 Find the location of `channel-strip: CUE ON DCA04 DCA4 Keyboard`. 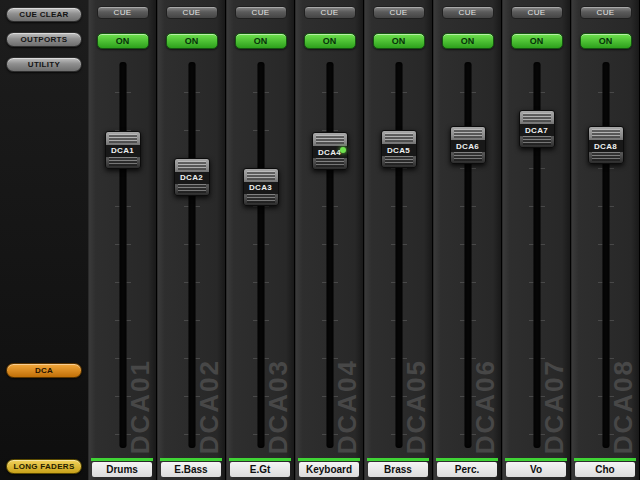

channel-strip: CUE ON DCA04 DCA4 Keyboard is located at coordinates (330, 240).